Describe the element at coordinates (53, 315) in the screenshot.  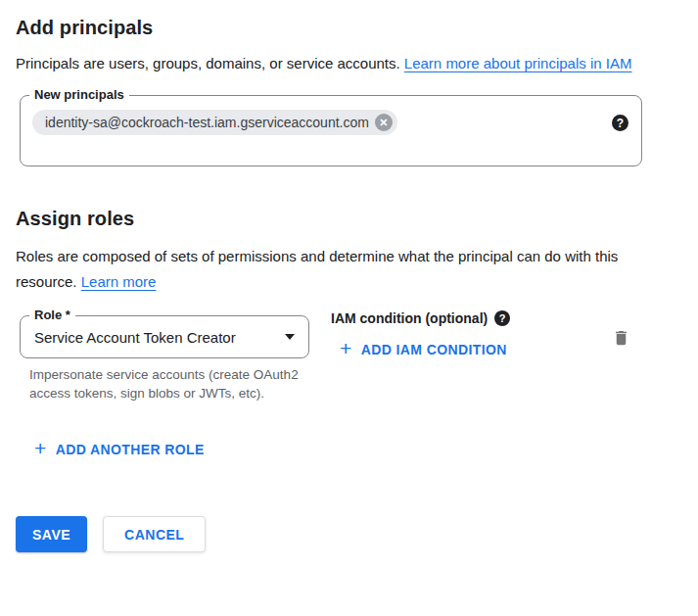
I see `role-label: Role *` at that location.